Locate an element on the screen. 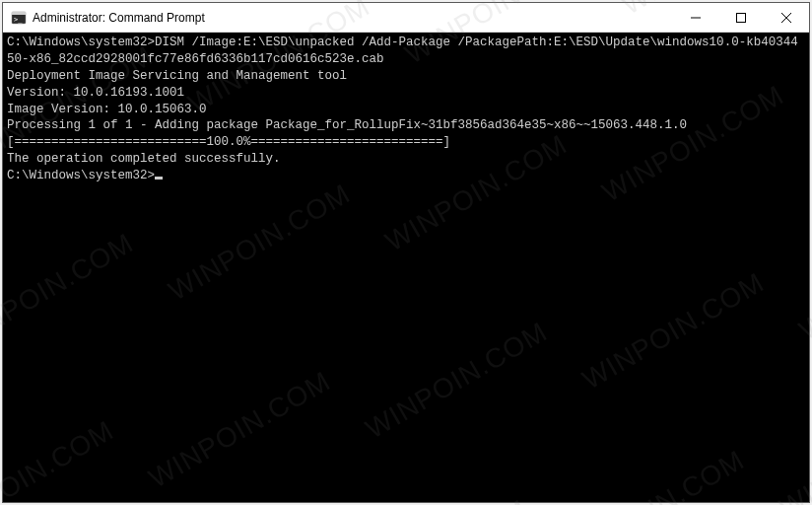  image-version-line: Image Version: 10.0.15063.0 is located at coordinates (406, 110).